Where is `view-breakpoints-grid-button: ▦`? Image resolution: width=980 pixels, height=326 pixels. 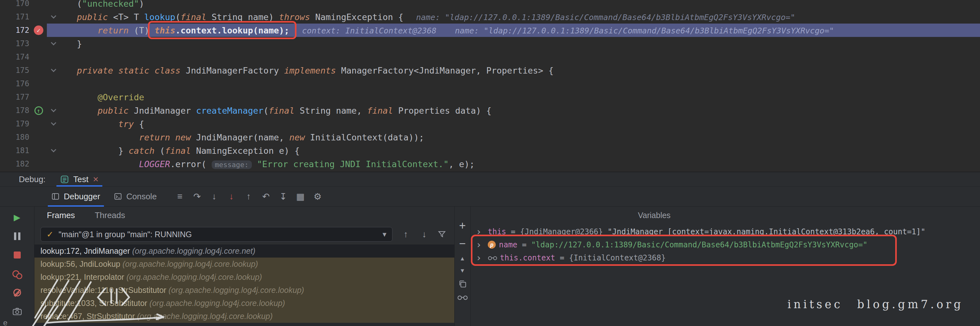
view-breakpoints-grid-button: ▦ is located at coordinates (301, 197).